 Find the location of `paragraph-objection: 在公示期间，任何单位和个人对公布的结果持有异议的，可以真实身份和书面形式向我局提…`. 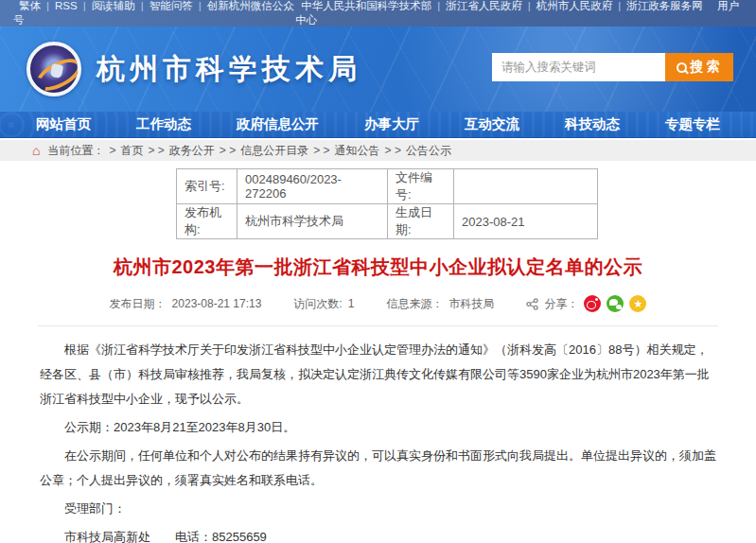

paragraph-objection: 在公示期间，任何单位和个人对公布的结果持有异议的，可以真实身份和书面形式向我局提… is located at coordinates (378, 468).